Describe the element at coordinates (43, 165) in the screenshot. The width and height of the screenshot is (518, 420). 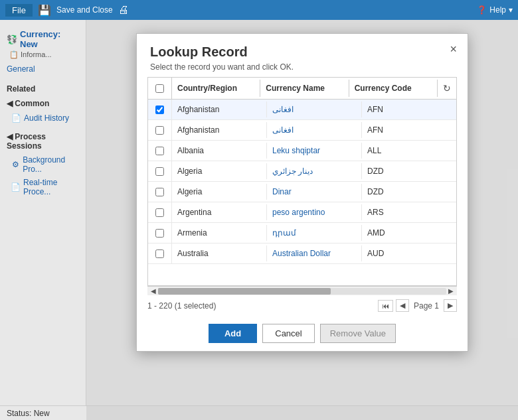
I see `sidebar-item-background: ⚙ Background Pro...` at that location.